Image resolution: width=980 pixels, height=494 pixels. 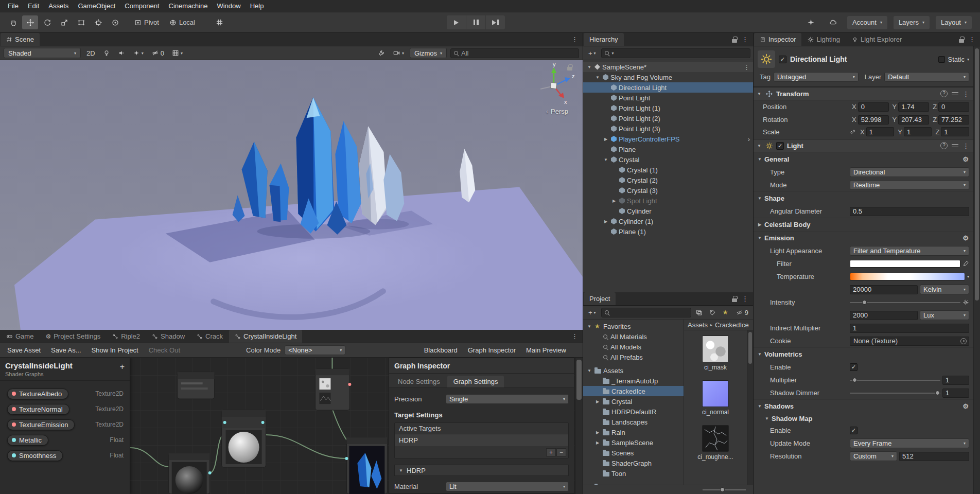 I want to click on color-mode-dropdown: <None>▾, so click(x=315, y=350).